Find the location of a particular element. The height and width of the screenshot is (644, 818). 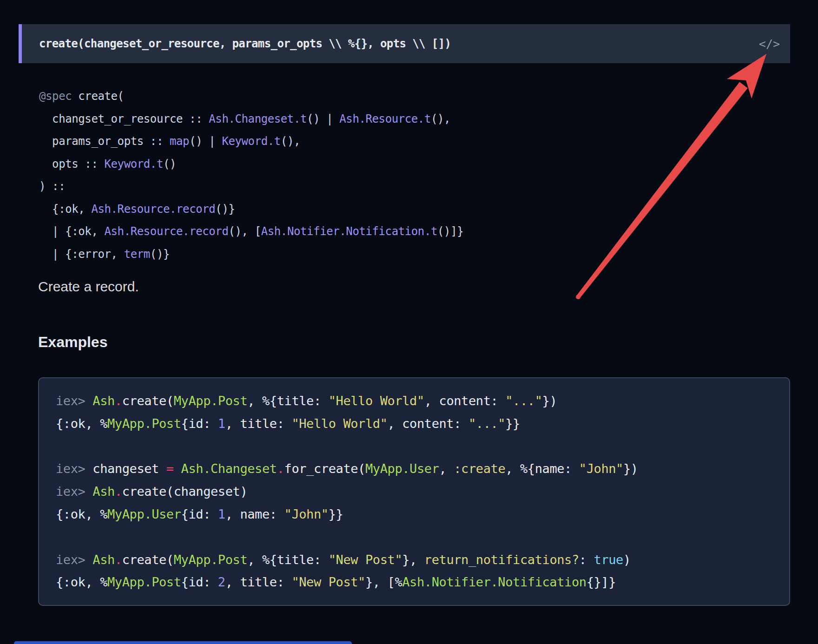

arrow-tail-cap is located at coordinates (578, 297).